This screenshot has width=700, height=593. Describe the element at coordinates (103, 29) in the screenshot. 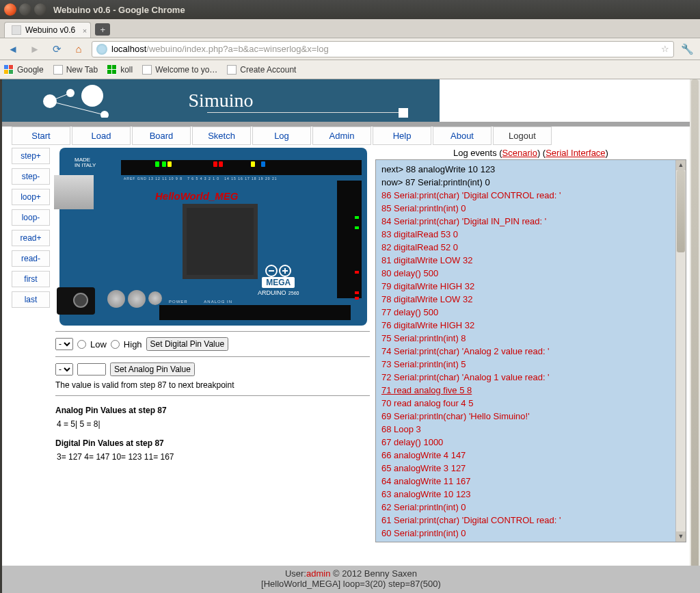

I see `new-tab-button: +` at that location.